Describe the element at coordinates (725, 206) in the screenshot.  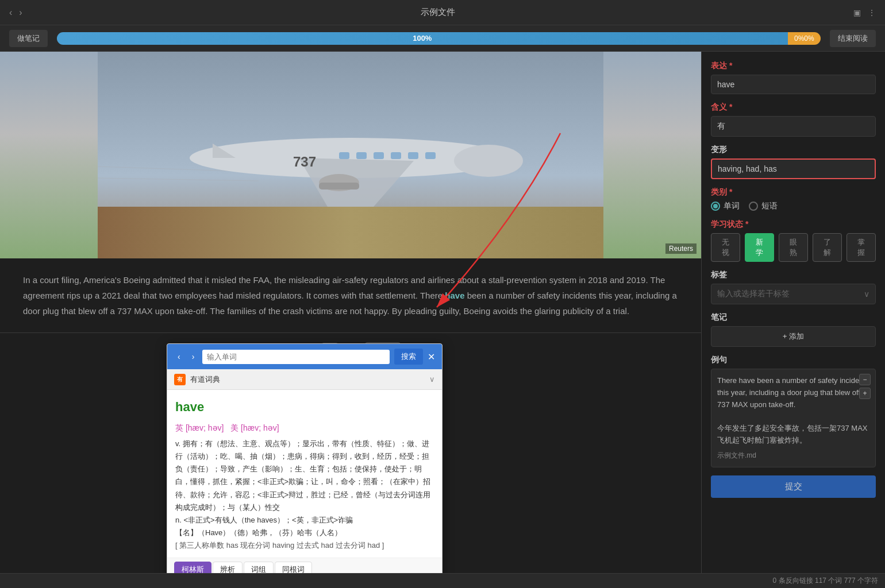
I see `radio-word: 单词` at that location.